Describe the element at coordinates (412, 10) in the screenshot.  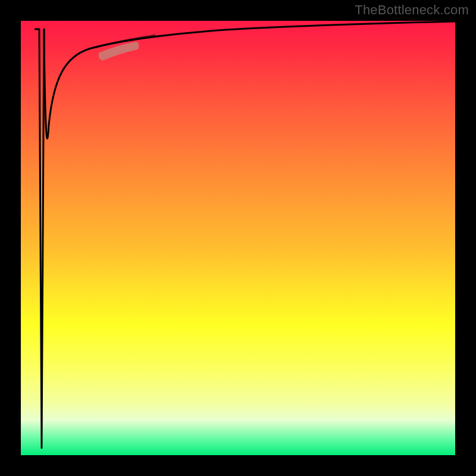
I see `attribution-label: TheBottleneck.com` at that location.